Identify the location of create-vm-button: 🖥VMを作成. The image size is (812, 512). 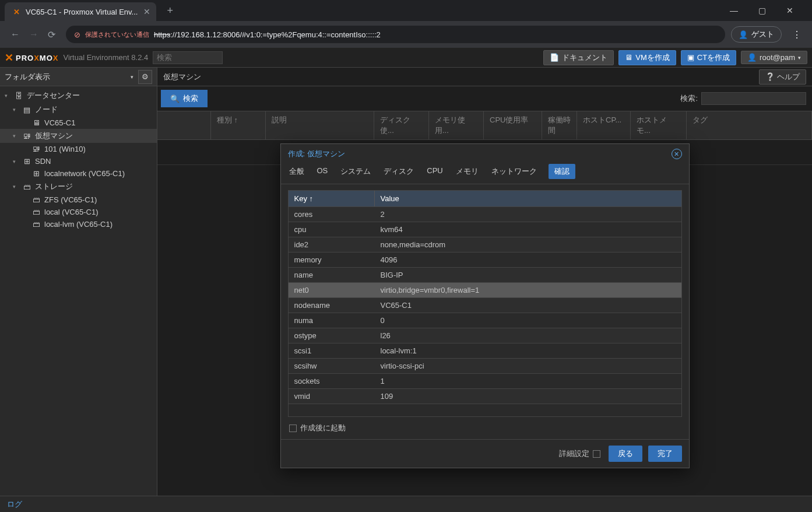
(647, 58).